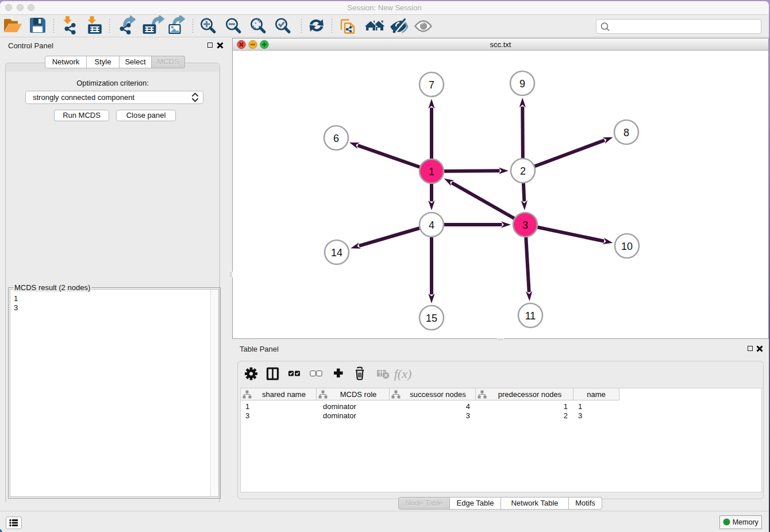 The width and height of the screenshot is (770, 532). What do you see at coordinates (626, 133) in the screenshot?
I see `svg-text: 8` at bounding box center [626, 133].